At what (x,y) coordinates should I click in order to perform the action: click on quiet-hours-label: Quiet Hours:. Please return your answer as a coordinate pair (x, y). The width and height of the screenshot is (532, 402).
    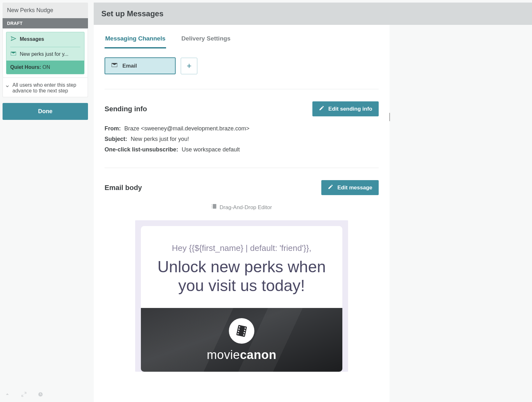
    Looking at the image, I should click on (26, 67).